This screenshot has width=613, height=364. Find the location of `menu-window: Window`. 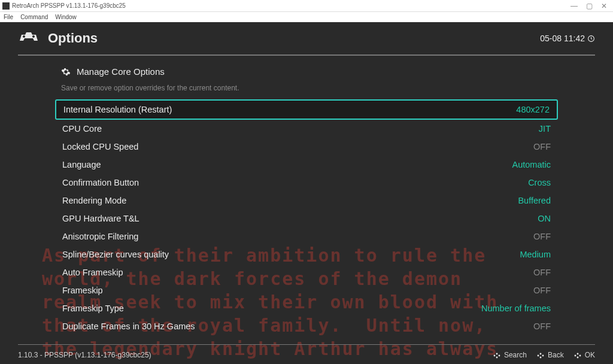

menu-window: Window is located at coordinates (66, 17).